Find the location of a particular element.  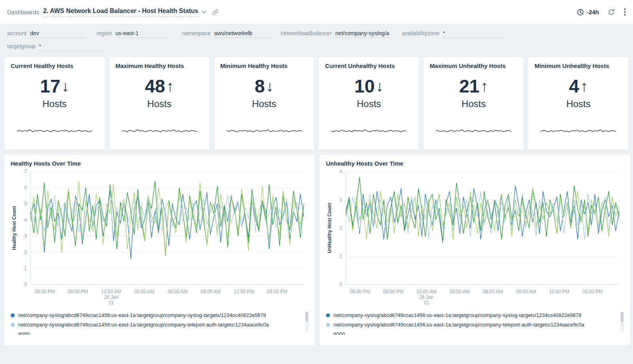

filter-value-region: us-east-1 is located at coordinates (143, 34).